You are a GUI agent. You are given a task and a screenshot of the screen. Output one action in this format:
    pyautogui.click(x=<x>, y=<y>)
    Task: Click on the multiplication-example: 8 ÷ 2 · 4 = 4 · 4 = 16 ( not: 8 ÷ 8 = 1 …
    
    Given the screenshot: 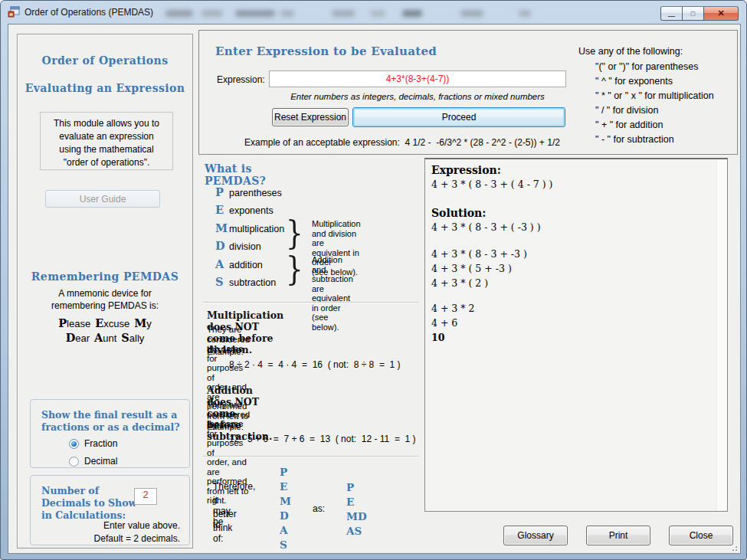 What is the action you would take?
    pyautogui.click(x=315, y=365)
    